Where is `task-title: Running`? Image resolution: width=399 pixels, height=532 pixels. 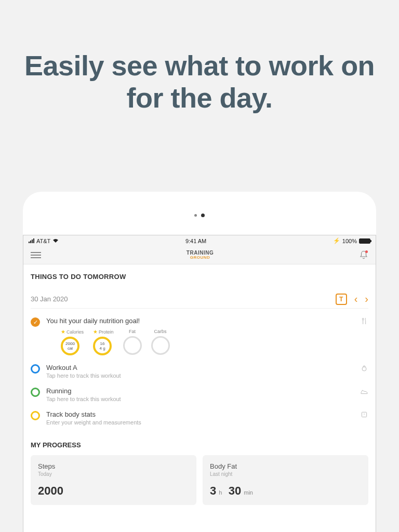
task-title: Running is located at coordinates (207, 391).